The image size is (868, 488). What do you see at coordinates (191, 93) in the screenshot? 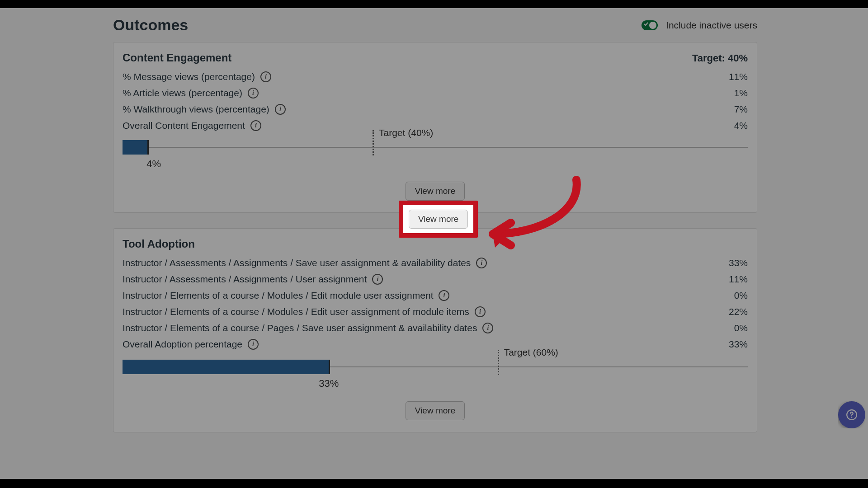
I see `metric-label: % Article views (percentage) i` at bounding box center [191, 93].